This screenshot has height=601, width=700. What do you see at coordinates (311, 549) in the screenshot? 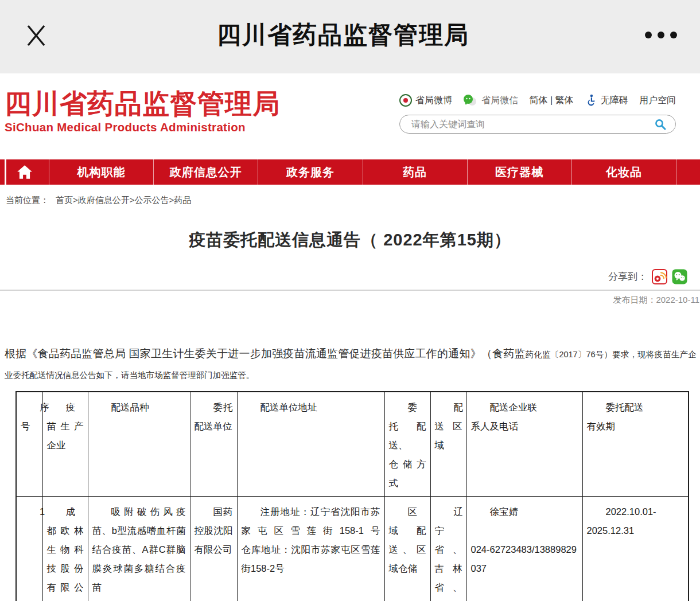
I see `cell-address: 注册地址：辽宁省沈阳市苏家屯区雪莲街158-1号 仓库地址：沈阳市苏家屯区雪莲街…` at bounding box center [311, 549].